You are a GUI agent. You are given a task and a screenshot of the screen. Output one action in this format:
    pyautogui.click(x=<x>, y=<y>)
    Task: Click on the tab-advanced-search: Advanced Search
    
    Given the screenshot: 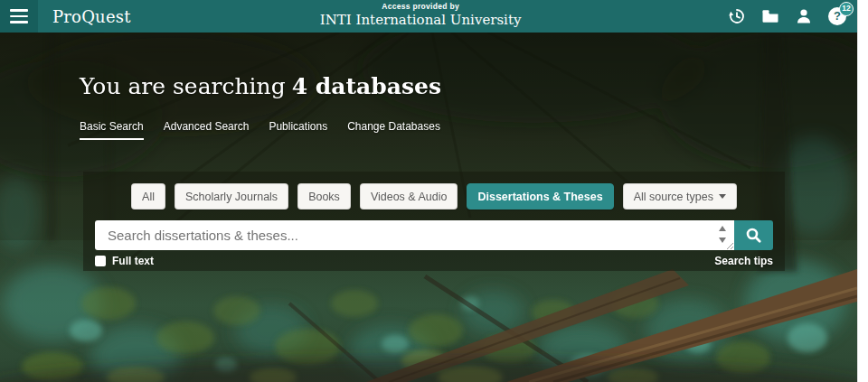 What is the action you would take?
    pyautogui.click(x=206, y=130)
    